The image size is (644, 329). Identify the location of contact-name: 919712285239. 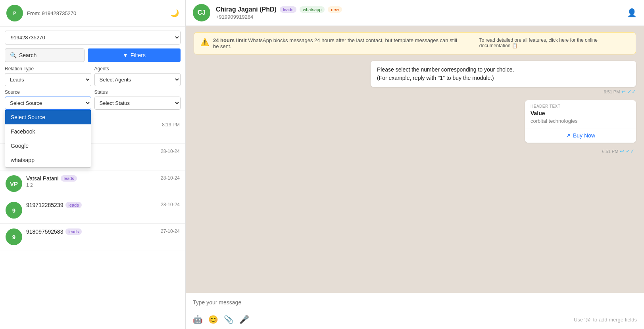
(44, 205).